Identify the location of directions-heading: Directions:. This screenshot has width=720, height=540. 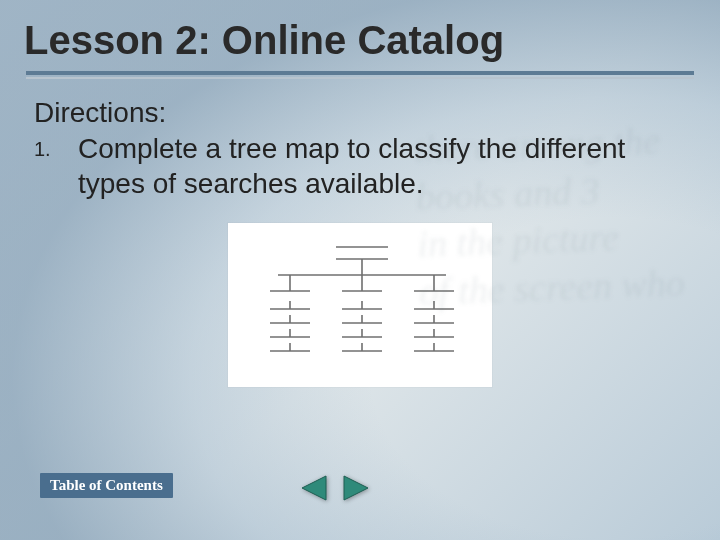
(360, 113).